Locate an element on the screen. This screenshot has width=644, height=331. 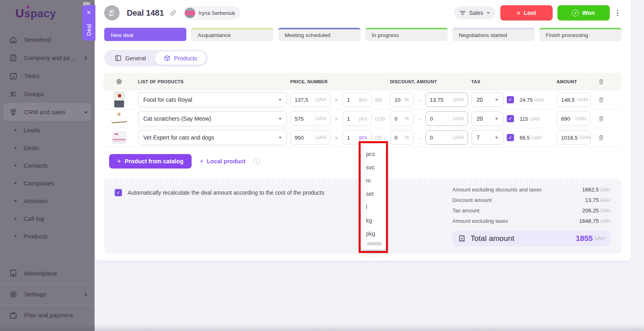
info-icon: i is located at coordinates (257, 162).